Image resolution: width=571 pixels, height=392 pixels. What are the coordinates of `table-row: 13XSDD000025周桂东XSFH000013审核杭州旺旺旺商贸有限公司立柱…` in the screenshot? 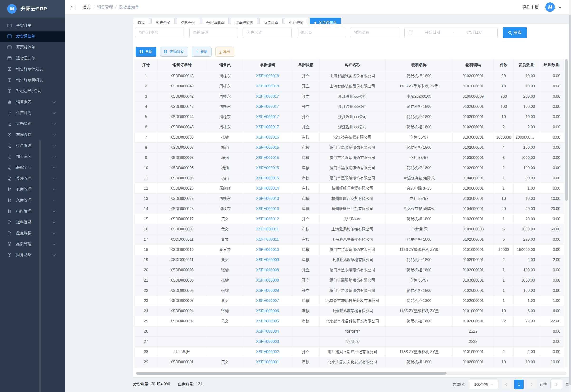 It's located at (350, 199).